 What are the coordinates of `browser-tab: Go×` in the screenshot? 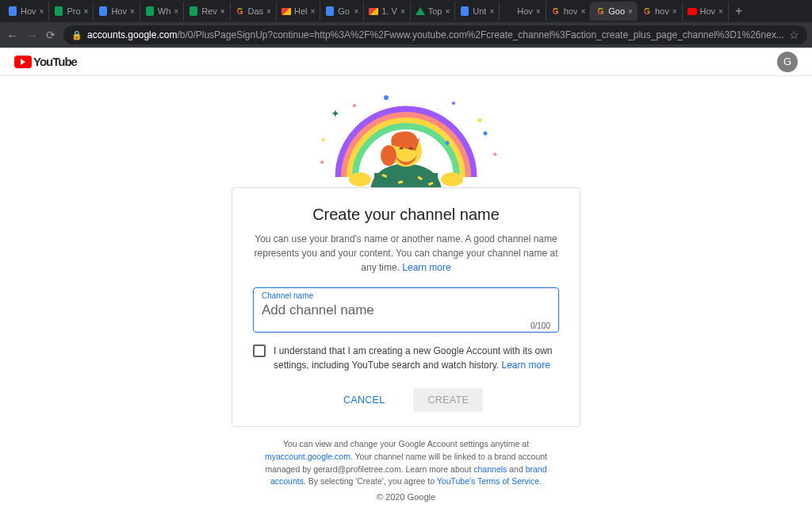 It's located at (343, 11).